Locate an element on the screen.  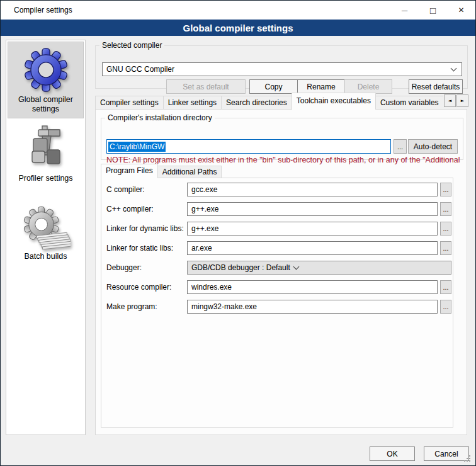
page-title: Global compiler settings is located at coordinates (238, 28).